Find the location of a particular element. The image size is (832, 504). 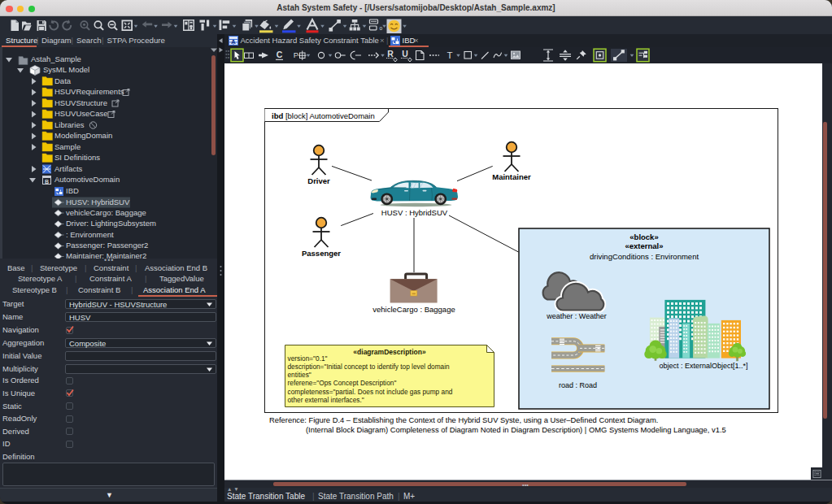

svg-text:referene="Ops Concept Descript: referene="Ops Concept Description" is located at coordinates (342, 383).